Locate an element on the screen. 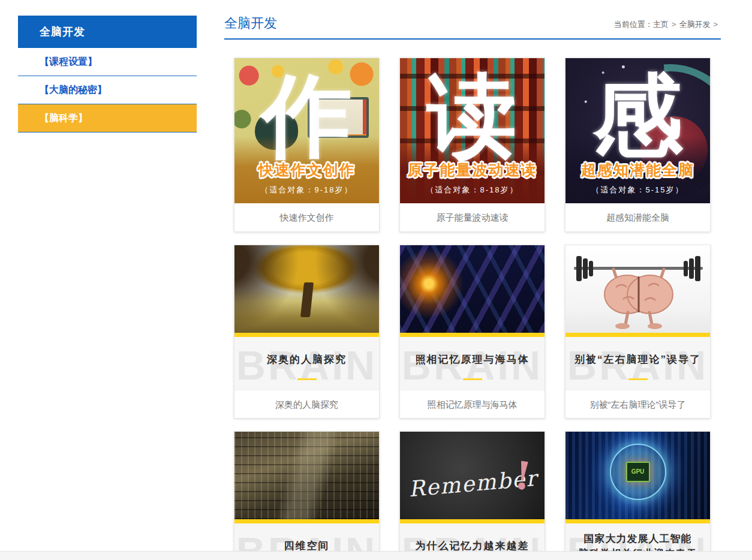 The image size is (752, 560). sidebar-item-course-setup: 【课程设置】 is located at coordinates (107, 62).